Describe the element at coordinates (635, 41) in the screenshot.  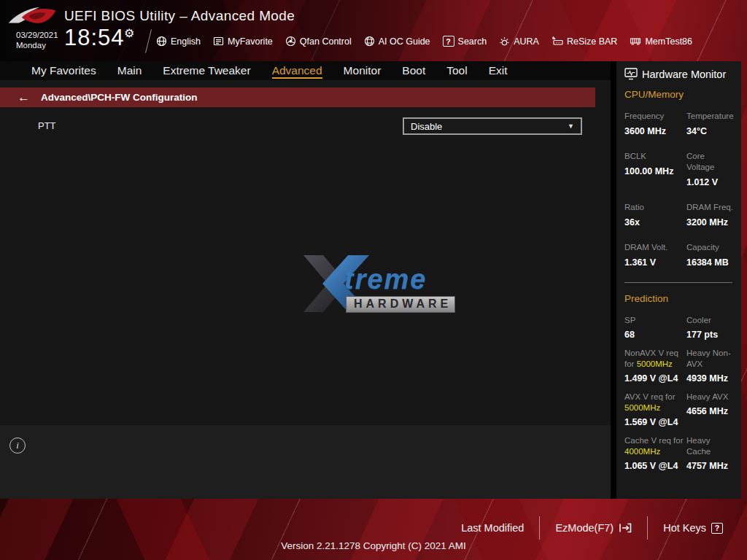
I see `memtest-icon` at that location.